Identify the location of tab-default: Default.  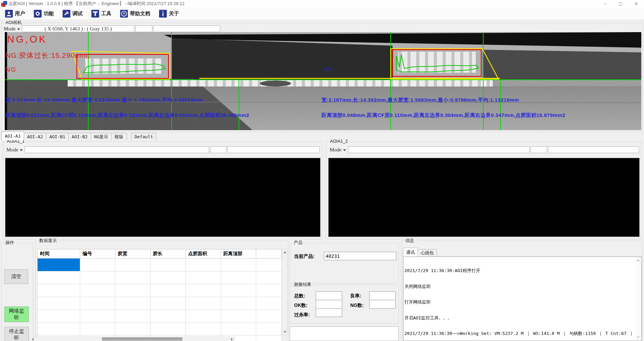
(144, 137).